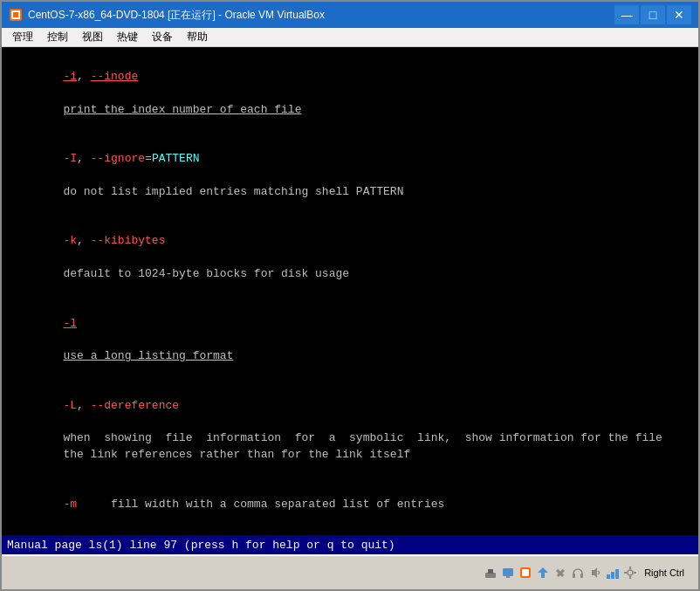  What do you see at coordinates (350, 15) in the screenshot?
I see `title-bar: CentOS-7-x86_64-DVD-1804 [正在运行] - Oracle…` at bounding box center [350, 15].